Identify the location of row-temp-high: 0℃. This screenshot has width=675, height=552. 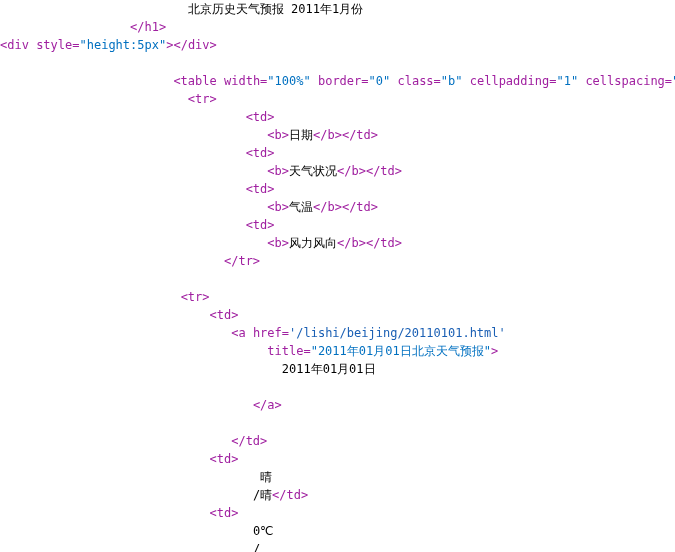
(263, 531).